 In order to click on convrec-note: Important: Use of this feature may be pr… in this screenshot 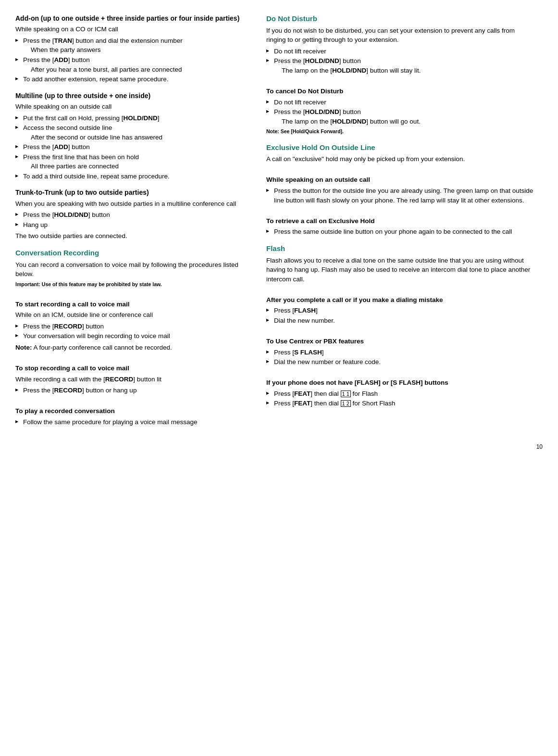, I will do `click(133, 285)`.